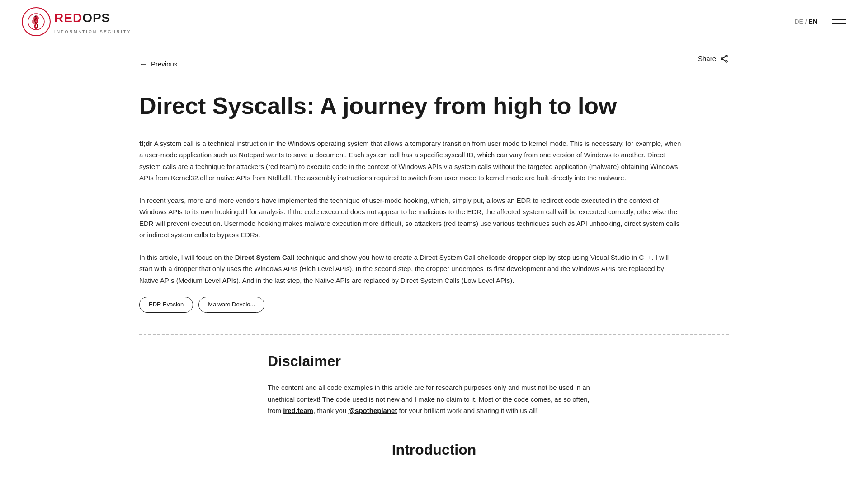 The height and width of the screenshot is (488, 868). I want to click on logo-brand: REDOPS, so click(93, 18).